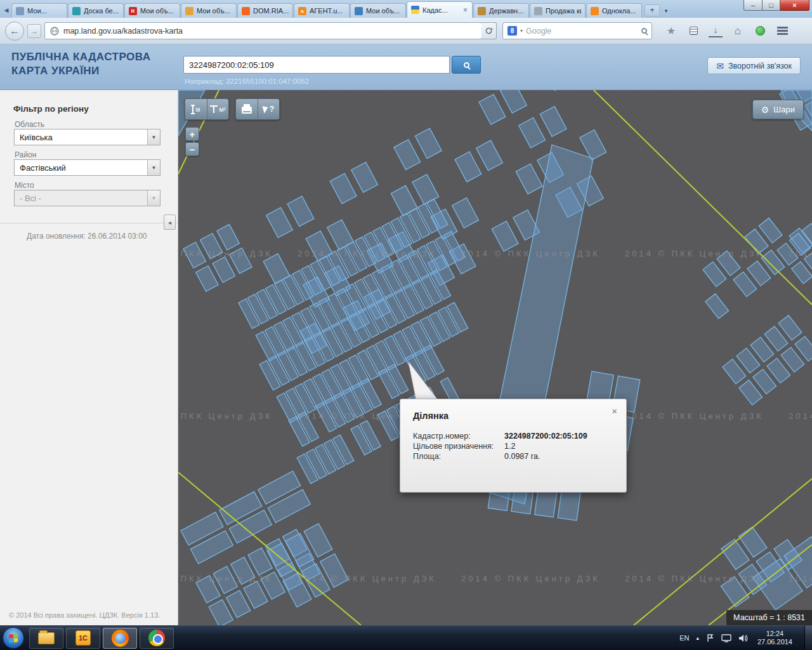  I want to click on bookmarks-panel-icon, so click(693, 31).